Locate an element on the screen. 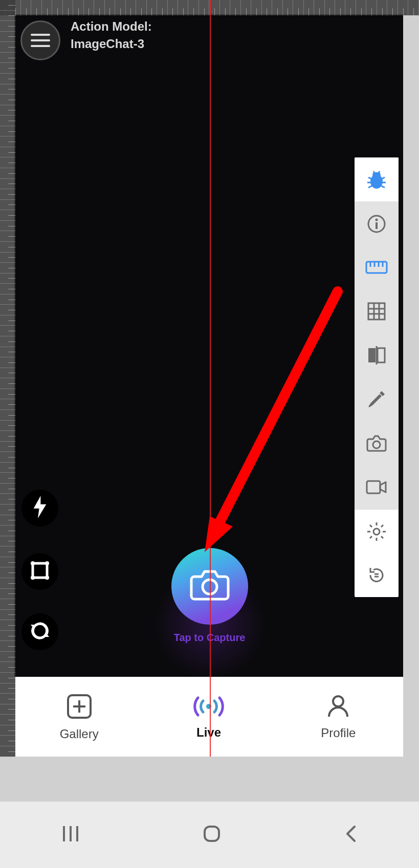  frame-icon is located at coordinates (40, 572).